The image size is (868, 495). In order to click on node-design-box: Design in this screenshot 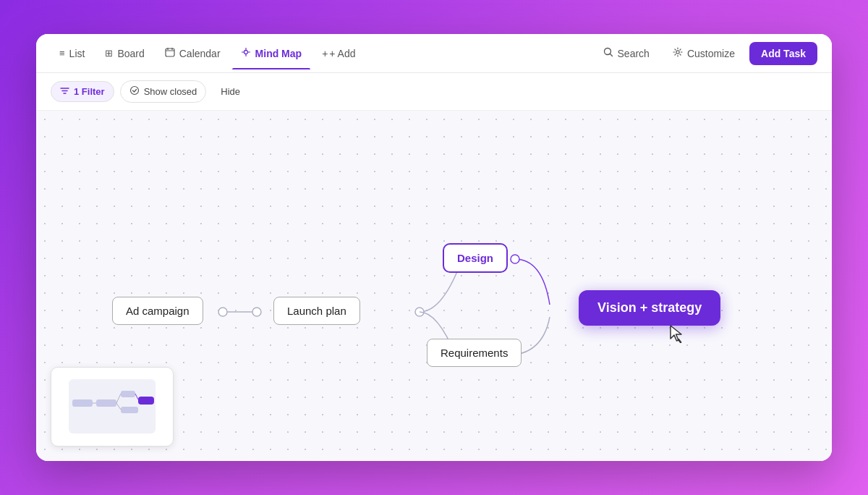, I will do `click(475, 258)`.